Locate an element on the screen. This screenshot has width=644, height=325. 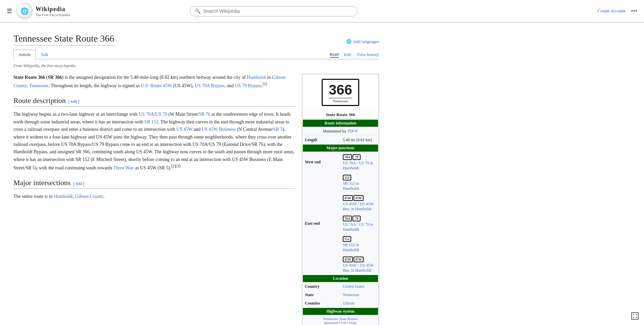
junction1-value: 152 SR 152 in Humboldt is located at coordinates (360, 182).